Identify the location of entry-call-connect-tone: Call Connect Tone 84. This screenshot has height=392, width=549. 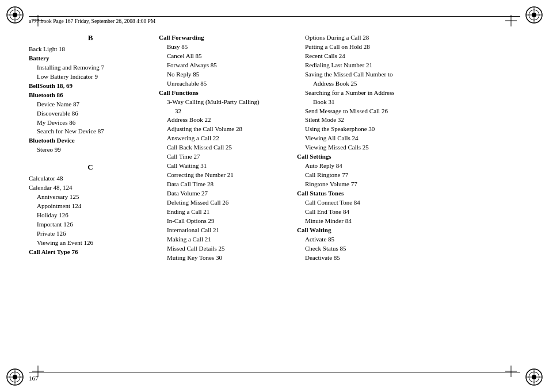
(409, 203).